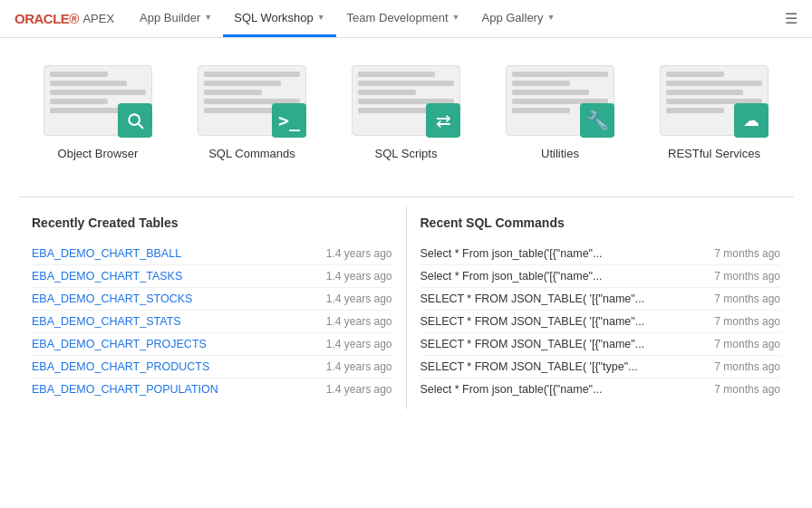 The image size is (812, 508). What do you see at coordinates (513, 18) in the screenshot?
I see `nav-app-gallery-label: App Gallery` at bounding box center [513, 18].